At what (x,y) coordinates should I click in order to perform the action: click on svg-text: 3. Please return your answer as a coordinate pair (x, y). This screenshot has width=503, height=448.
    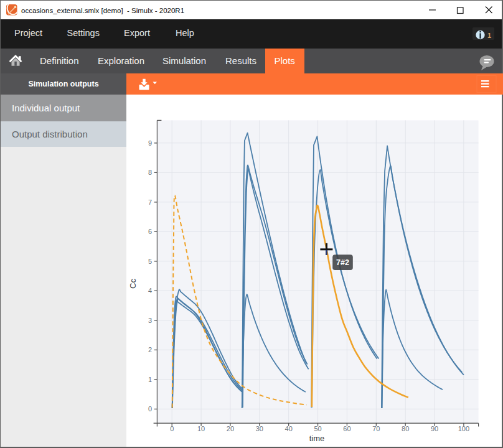
    Looking at the image, I should click on (150, 320).